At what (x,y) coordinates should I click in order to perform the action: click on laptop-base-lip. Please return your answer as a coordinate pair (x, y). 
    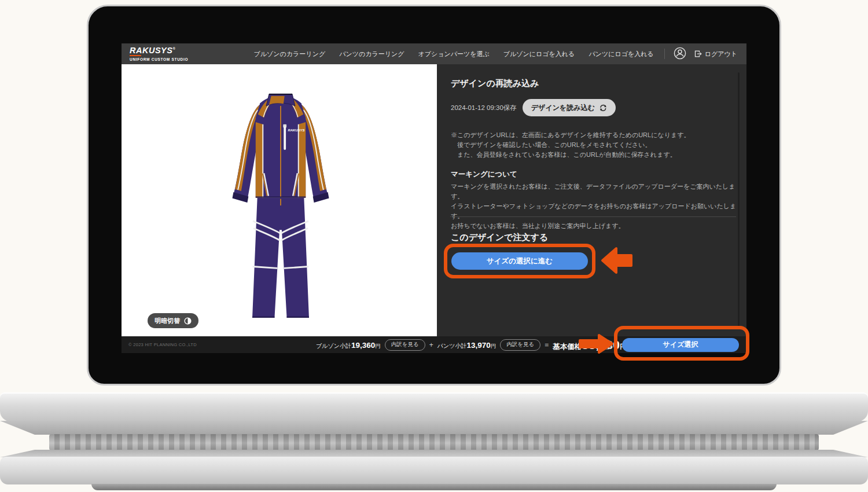
    Looking at the image, I should click on (434, 487).